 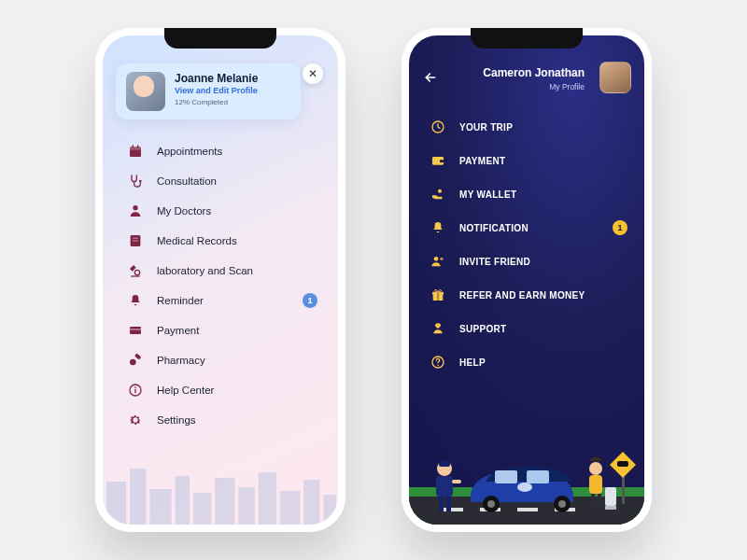 I want to click on menu-item-label: PAYMENT, so click(x=482, y=161).